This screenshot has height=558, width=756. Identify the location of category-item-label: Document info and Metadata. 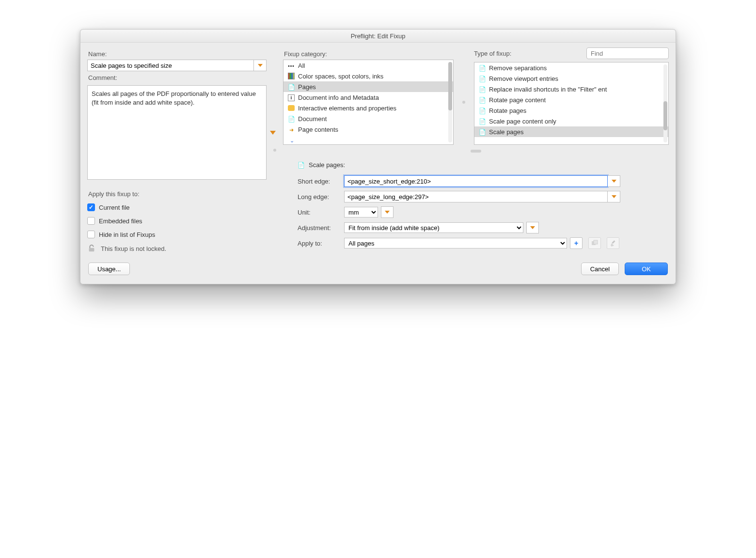
(338, 98).